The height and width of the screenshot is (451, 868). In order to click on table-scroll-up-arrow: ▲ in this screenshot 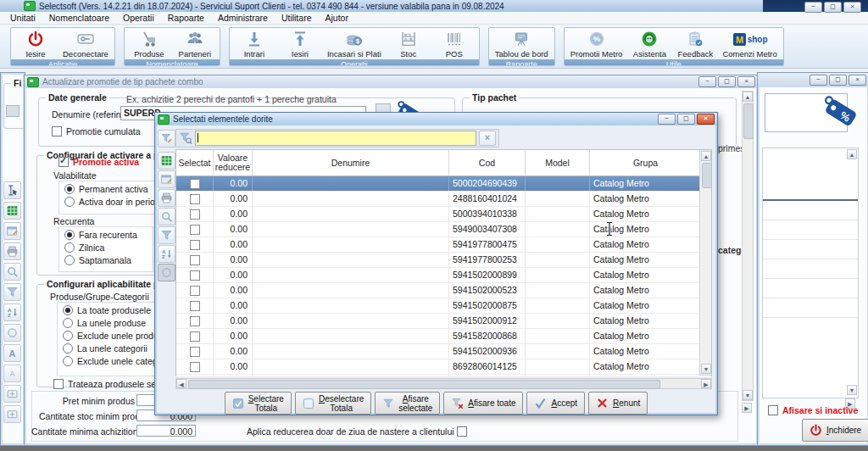, I will do `click(706, 156)`.